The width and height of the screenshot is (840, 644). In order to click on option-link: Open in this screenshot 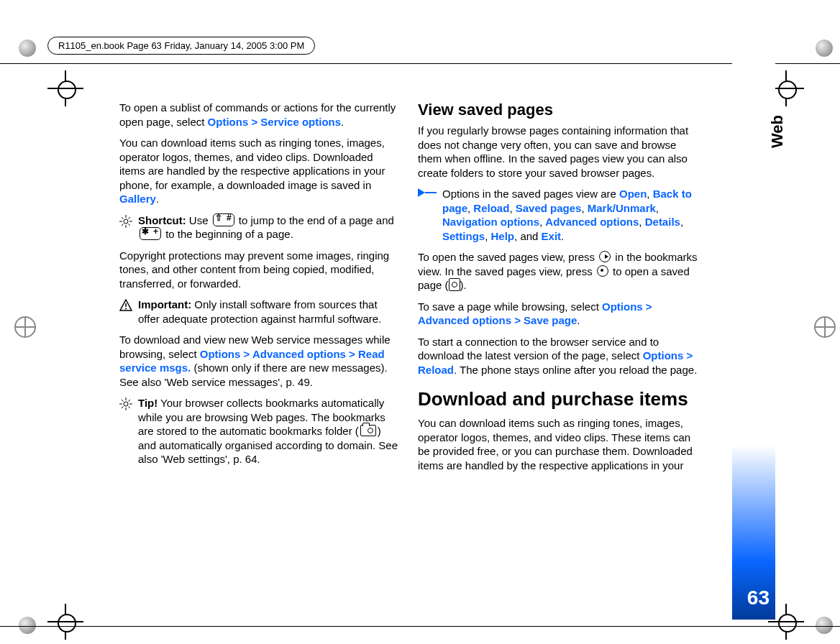, I will do `click(633, 194)`.